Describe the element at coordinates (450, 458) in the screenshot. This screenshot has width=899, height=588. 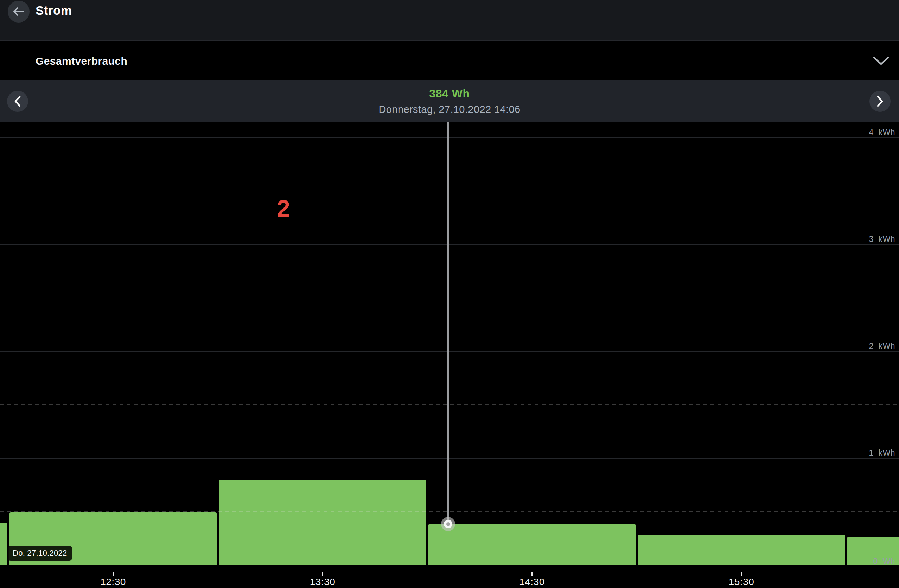
I see `gridline-1kwh` at that location.